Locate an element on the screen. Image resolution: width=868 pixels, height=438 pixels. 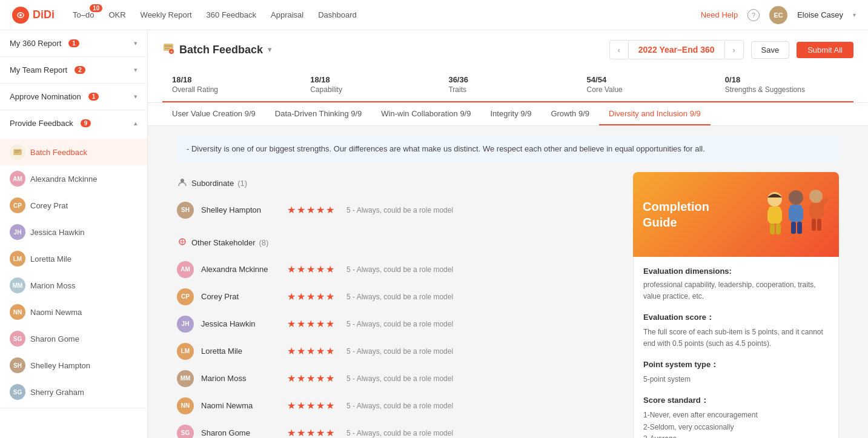
stars-stakeholder-0: ★ ★ ★ ★ ★ is located at coordinates (311, 269).